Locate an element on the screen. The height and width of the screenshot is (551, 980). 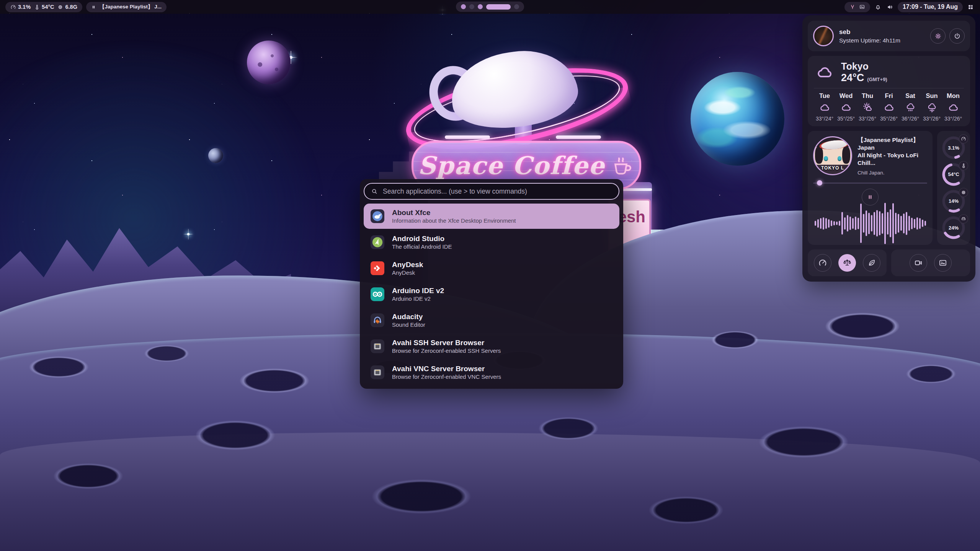
user-card: seb System Uptime: 4h11m is located at coordinates (889, 36).